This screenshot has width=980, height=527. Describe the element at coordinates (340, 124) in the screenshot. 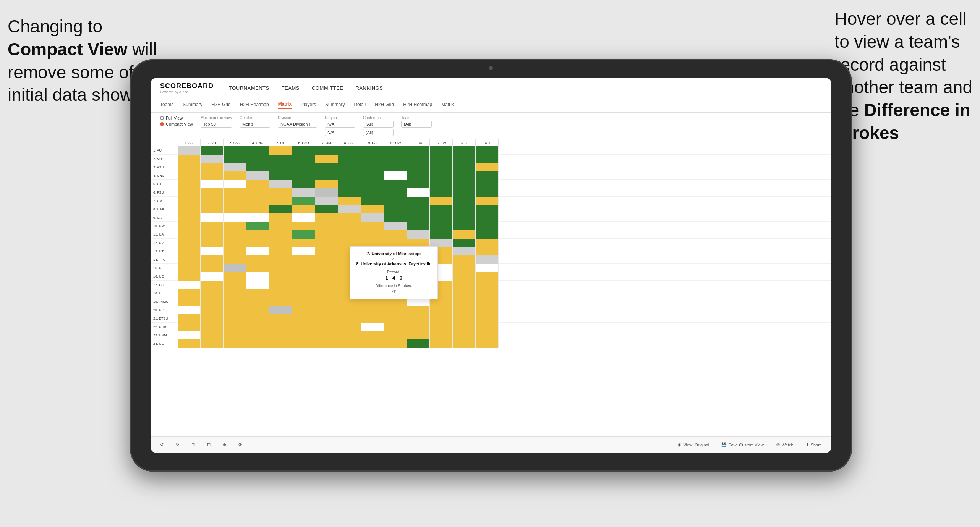

I see `region-select1: N/A` at that location.